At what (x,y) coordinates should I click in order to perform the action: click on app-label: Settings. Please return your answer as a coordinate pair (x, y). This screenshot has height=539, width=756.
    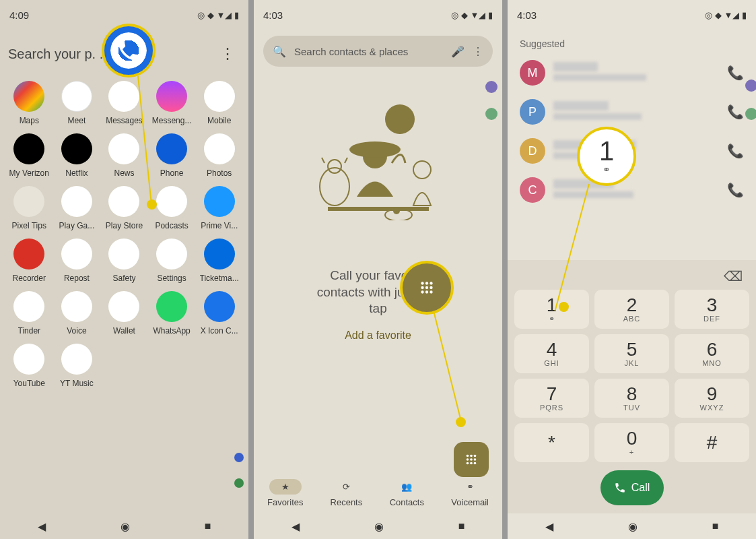
    Looking at the image, I should click on (171, 278).